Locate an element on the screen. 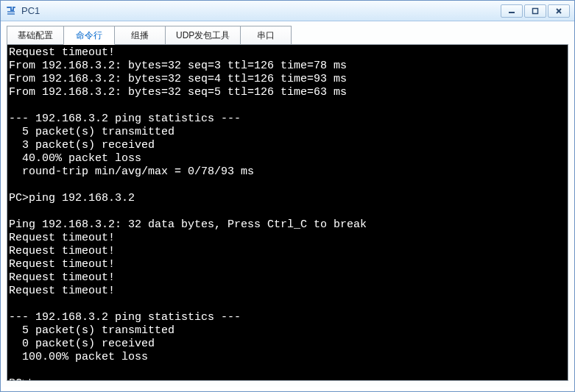  window-controls is located at coordinates (535, 11).